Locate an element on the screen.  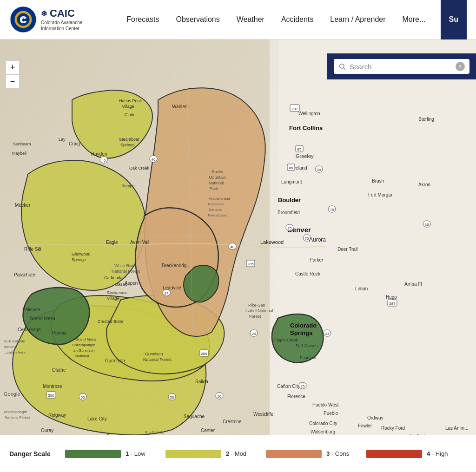
svg-text: Breckenridg... is located at coordinates (176, 266).